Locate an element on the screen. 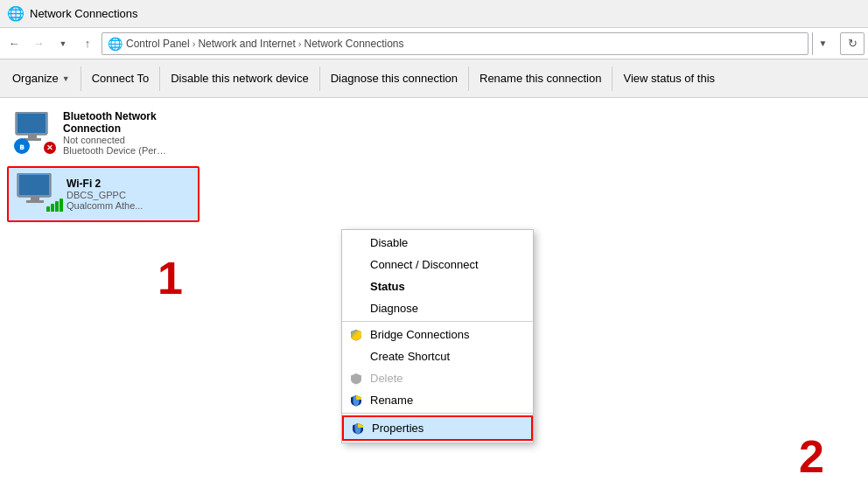  annotation-arrow-2: 2 is located at coordinates (812, 457).